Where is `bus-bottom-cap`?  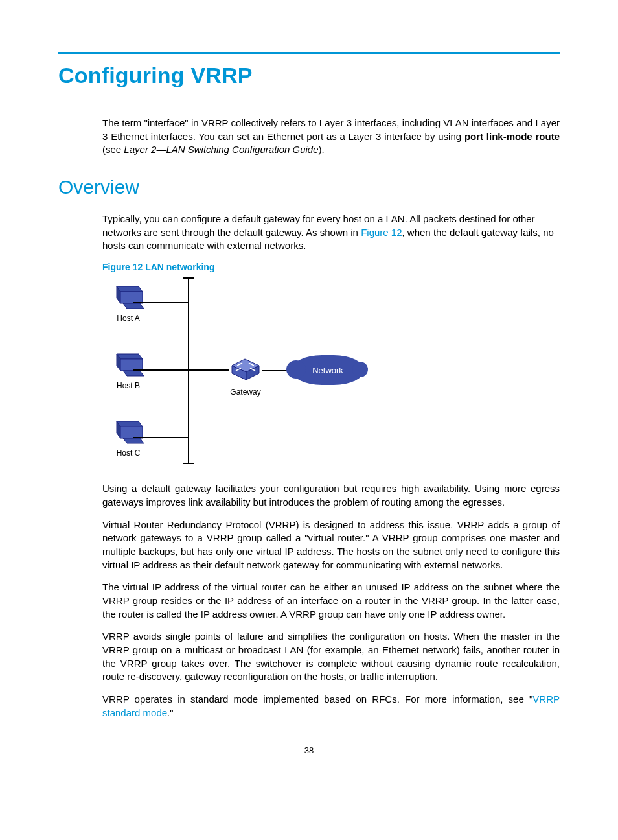 bus-bottom-cap is located at coordinates (189, 463).